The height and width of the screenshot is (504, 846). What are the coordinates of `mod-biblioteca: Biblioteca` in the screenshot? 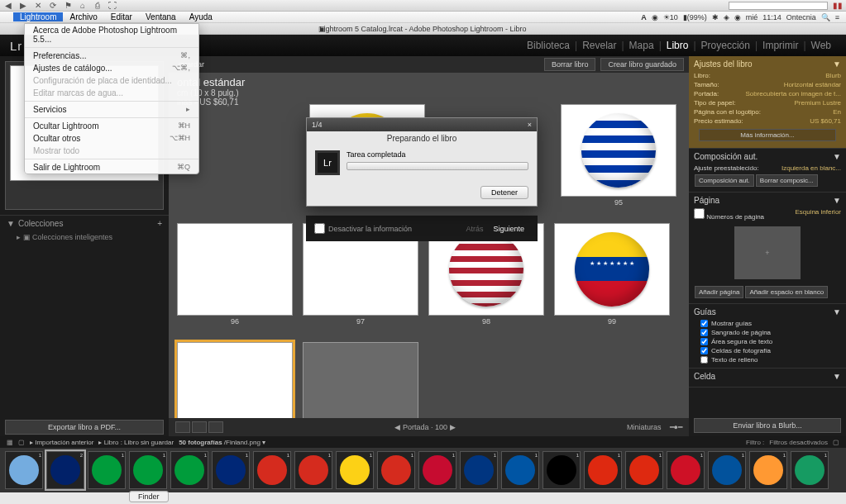 It's located at (548, 45).